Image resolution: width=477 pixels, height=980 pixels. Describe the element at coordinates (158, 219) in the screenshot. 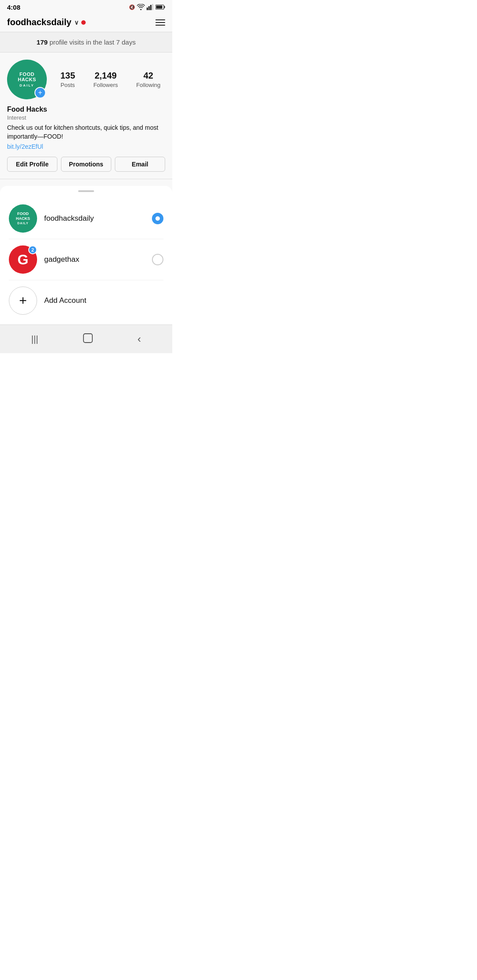

I see `account-radio-foodhacksdaily` at that location.